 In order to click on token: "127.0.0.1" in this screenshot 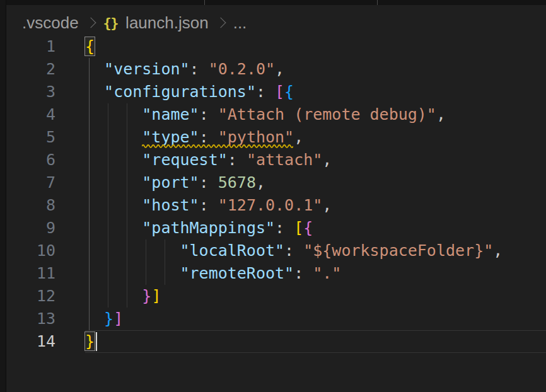, I will do `click(270, 205)`.